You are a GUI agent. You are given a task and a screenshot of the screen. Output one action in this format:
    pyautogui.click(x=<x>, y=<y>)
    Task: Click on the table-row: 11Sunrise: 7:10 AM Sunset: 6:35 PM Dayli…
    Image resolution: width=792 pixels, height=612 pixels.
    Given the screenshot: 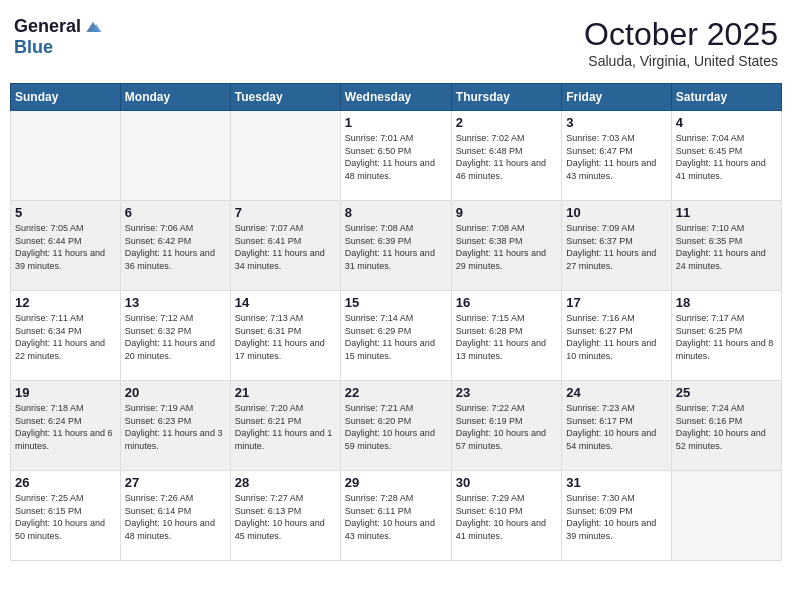 What is the action you would take?
    pyautogui.click(x=726, y=246)
    